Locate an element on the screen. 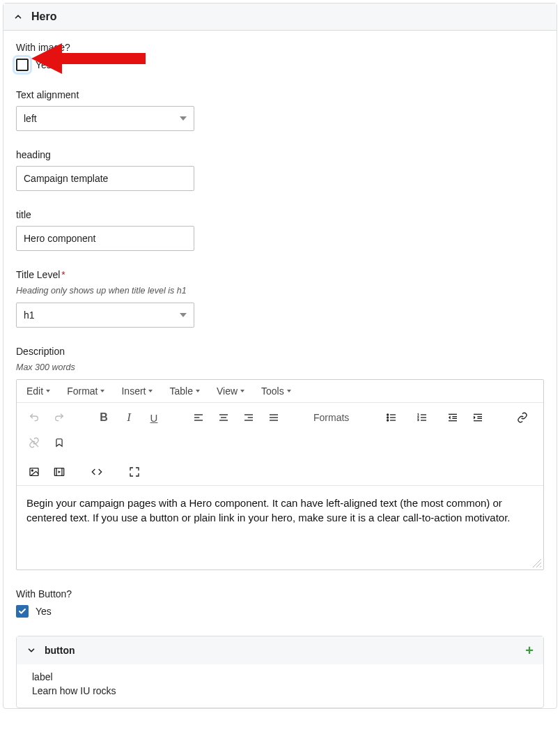 The height and width of the screenshot is (734, 560). text-alignment-label: Text alignment is located at coordinates (280, 95).